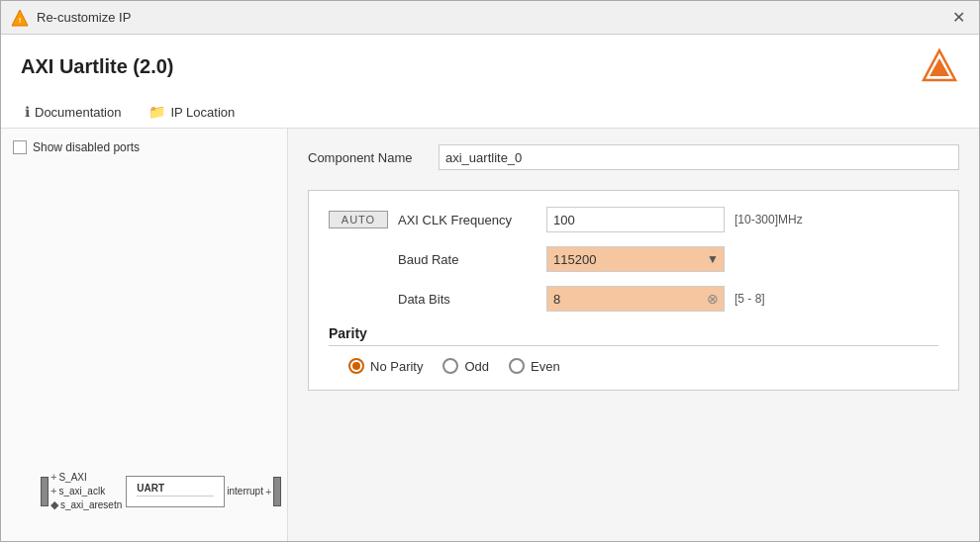 The width and height of the screenshot is (980, 542). What do you see at coordinates (386, 366) in the screenshot?
I see `parity-no-parity-option: No Parity` at bounding box center [386, 366].